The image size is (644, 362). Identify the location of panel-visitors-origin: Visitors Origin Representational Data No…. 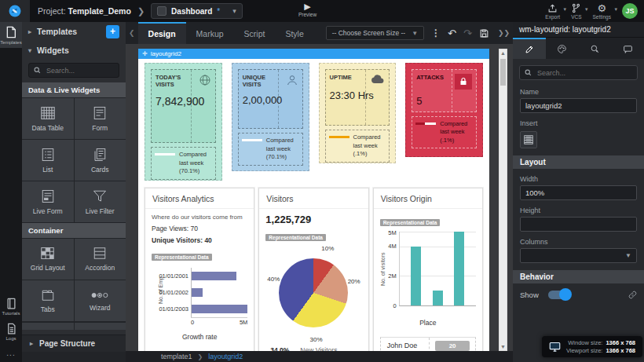
(428, 269).